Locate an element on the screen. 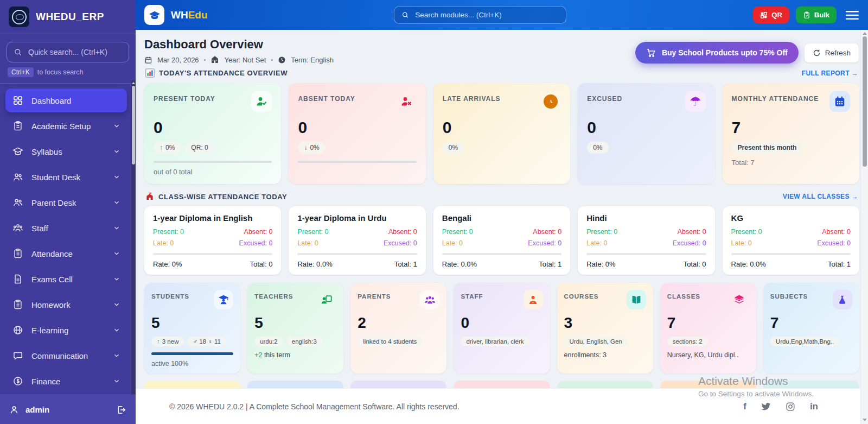 Image resolution: width=868 pixels, height=424 pixels. calendar-icon is located at coordinates (149, 60).